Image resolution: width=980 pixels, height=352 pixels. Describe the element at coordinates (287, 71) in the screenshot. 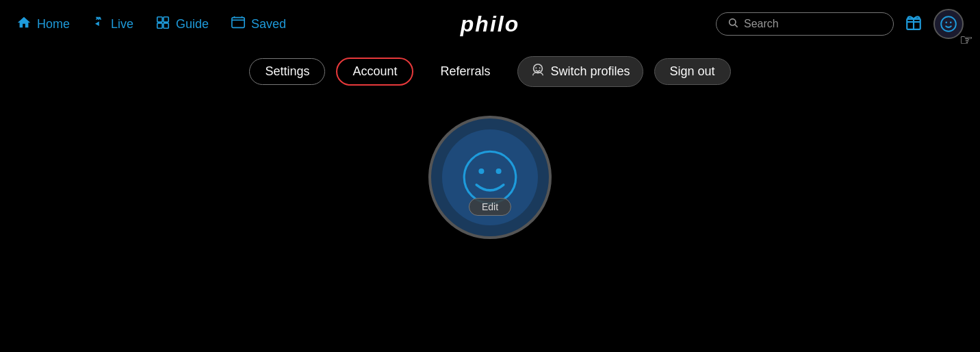

I see `settings-button: Settings` at that location.